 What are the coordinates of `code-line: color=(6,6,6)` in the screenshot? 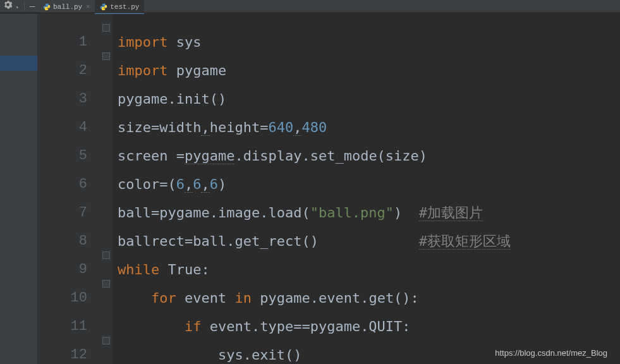 It's located at (369, 185).